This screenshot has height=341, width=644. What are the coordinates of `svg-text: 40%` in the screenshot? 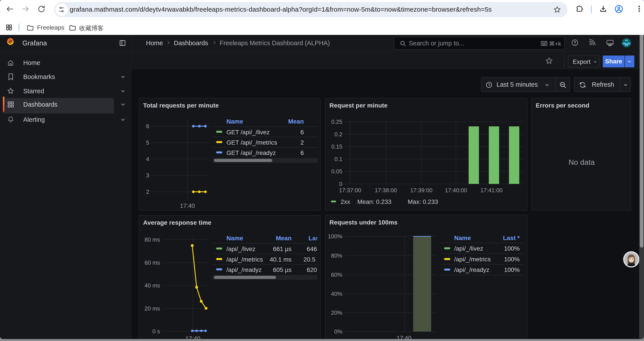 It's located at (337, 294).